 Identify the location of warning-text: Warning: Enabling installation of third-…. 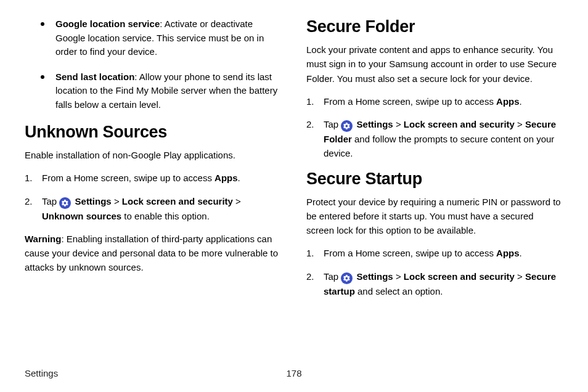
(153, 253).